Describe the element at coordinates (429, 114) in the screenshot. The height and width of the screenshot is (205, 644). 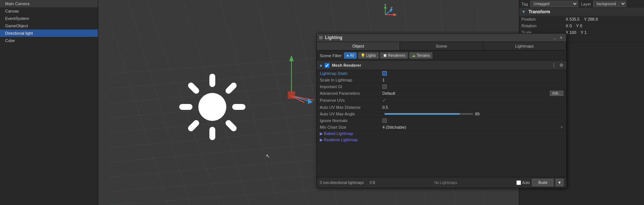
I see `auto-uv-angle-slider` at that location.